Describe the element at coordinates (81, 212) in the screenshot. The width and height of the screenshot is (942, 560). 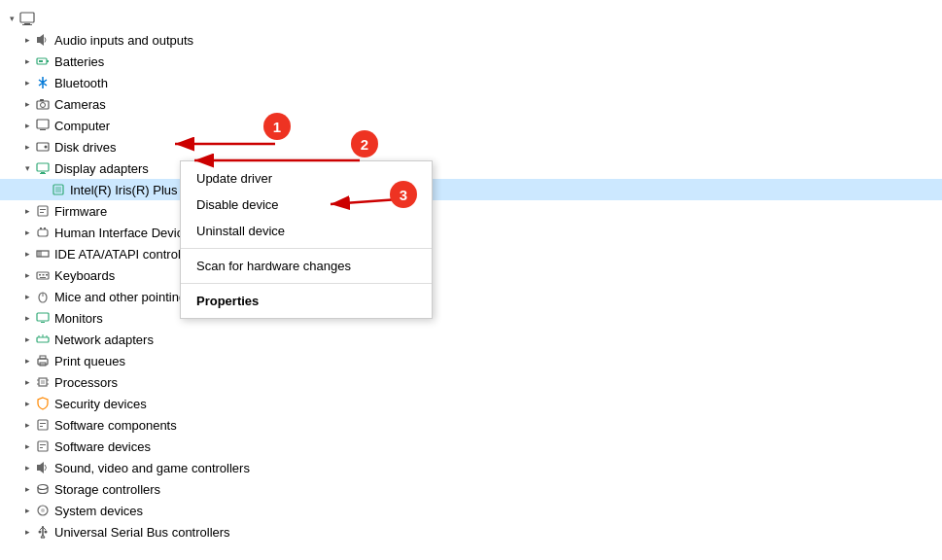
I see `firmware-label: Firmware` at that location.